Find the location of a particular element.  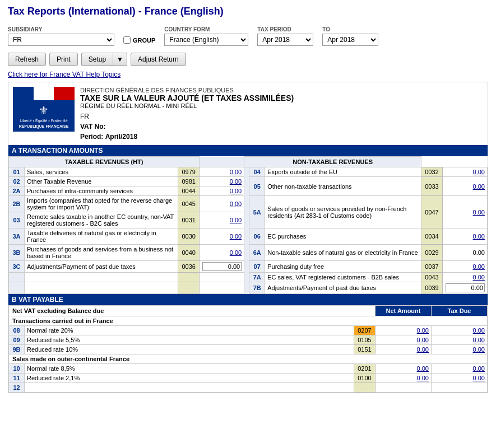

code-10: 0201 is located at coordinates (365, 368).